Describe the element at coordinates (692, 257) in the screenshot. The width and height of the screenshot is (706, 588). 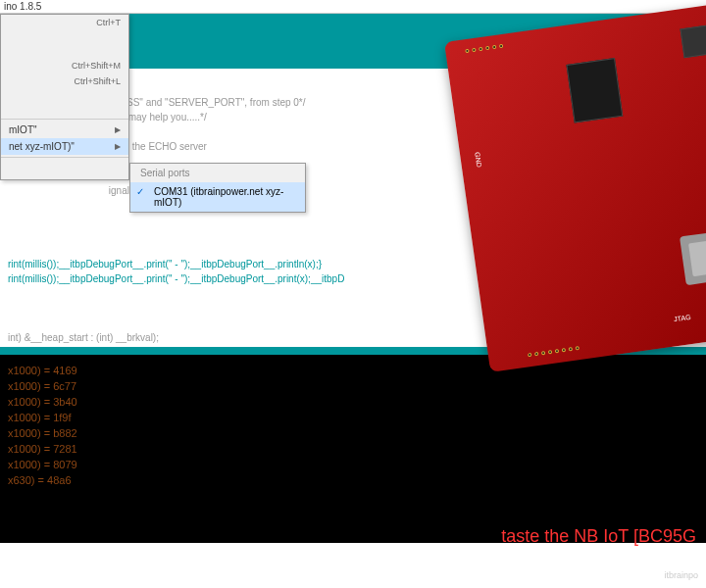
I see `sim-slot` at that location.